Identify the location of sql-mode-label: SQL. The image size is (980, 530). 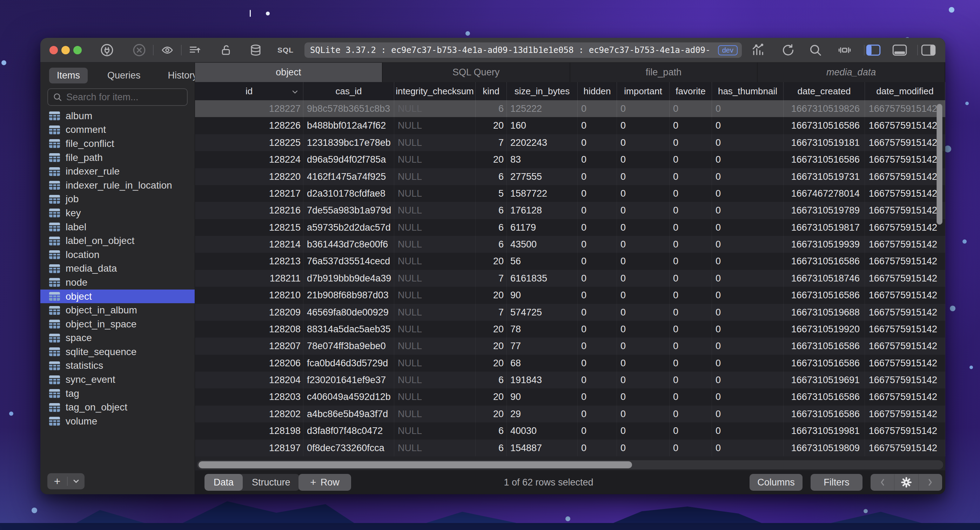
(285, 50).